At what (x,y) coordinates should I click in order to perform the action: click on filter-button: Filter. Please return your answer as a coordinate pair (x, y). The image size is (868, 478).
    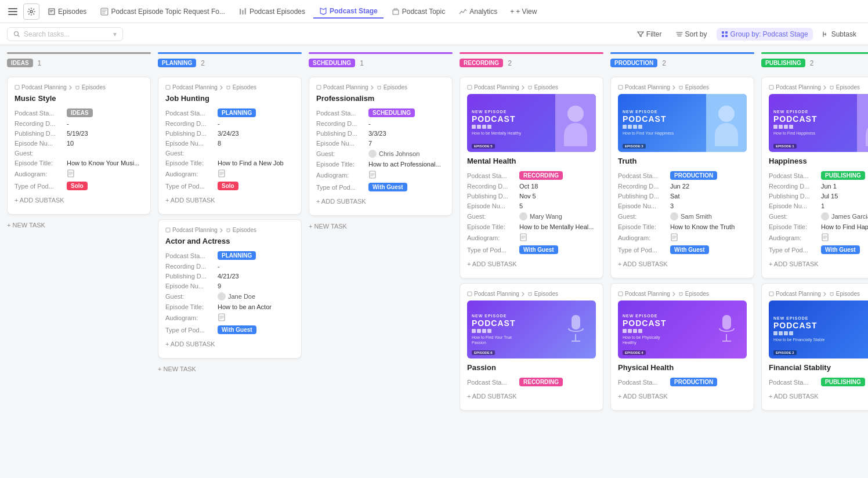
    Looking at the image, I should click on (650, 34).